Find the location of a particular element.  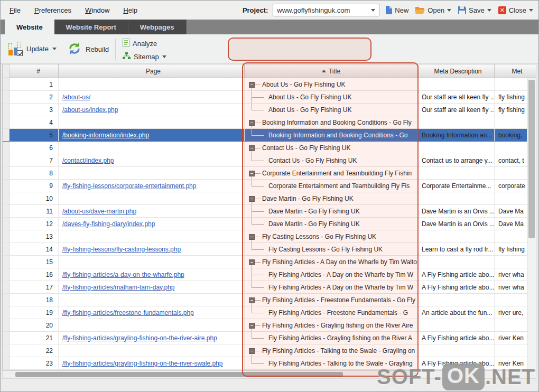

tab-website-report: Website Report is located at coordinates (91, 27).